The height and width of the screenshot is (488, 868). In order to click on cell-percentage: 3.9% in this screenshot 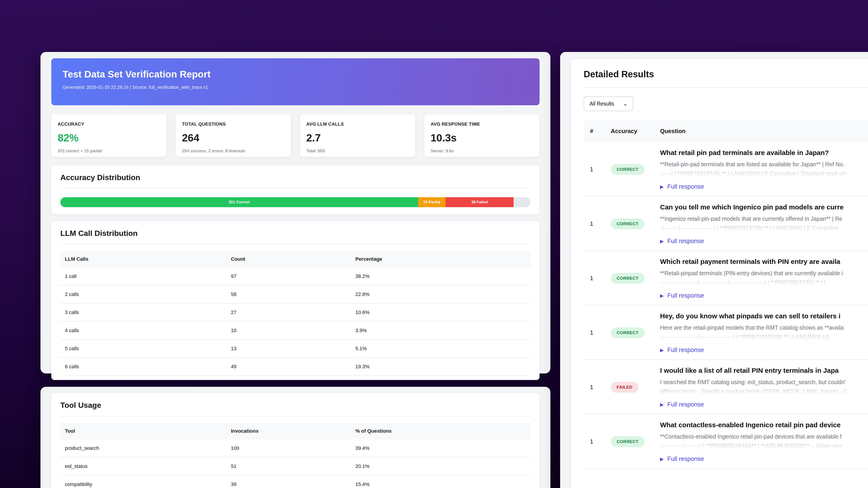, I will do `click(441, 331)`.